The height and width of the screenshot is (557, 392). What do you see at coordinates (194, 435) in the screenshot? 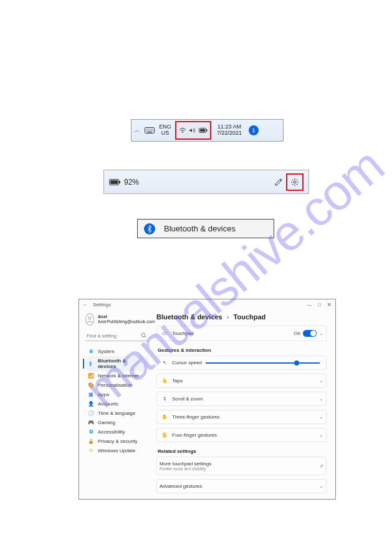
I see `row-label: Four-finger gestures` at bounding box center [194, 435].